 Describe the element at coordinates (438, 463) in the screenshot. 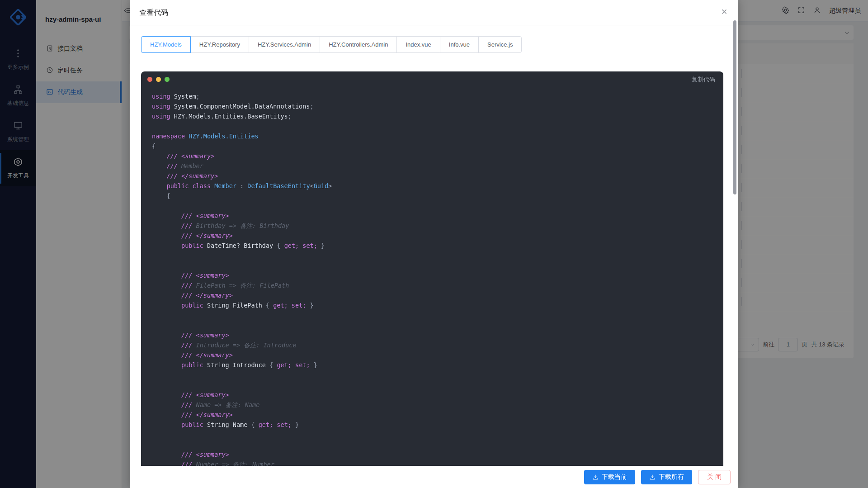

I see `code-line: /// Number => 备注: Number` at that location.